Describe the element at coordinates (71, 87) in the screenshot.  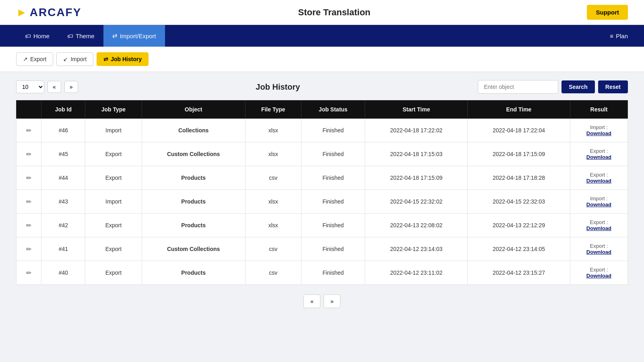
I see `next-page-button: »` at that location.